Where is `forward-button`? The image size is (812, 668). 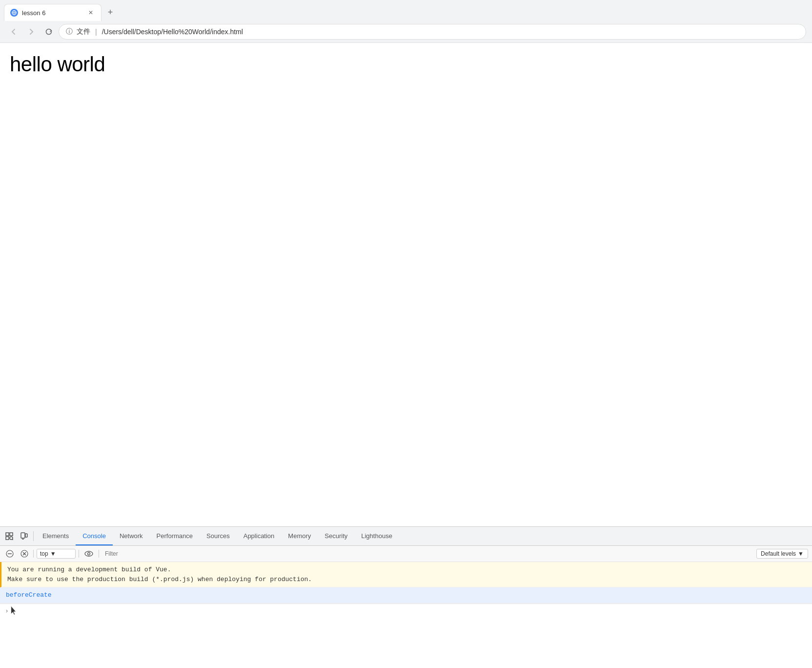
forward-button is located at coordinates (31, 32).